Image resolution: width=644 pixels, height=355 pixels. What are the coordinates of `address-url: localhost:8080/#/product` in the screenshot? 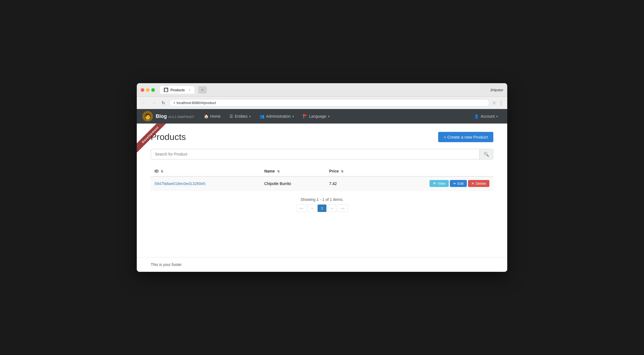 It's located at (196, 103).